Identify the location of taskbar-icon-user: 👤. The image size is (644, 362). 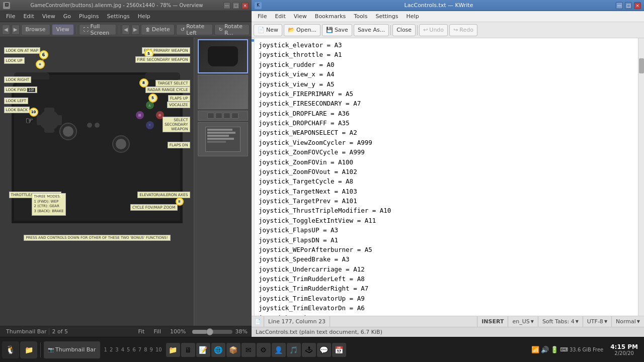
(279, 350).